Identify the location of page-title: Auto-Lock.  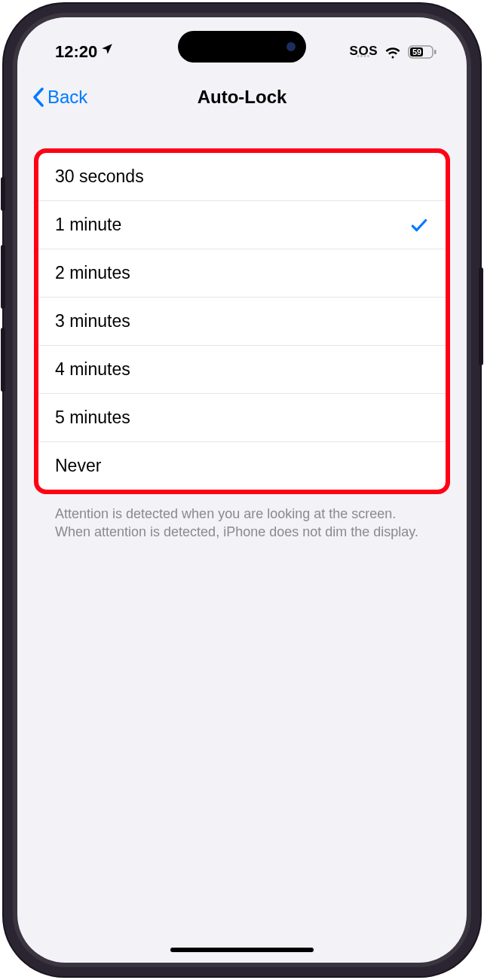
(243, 97).